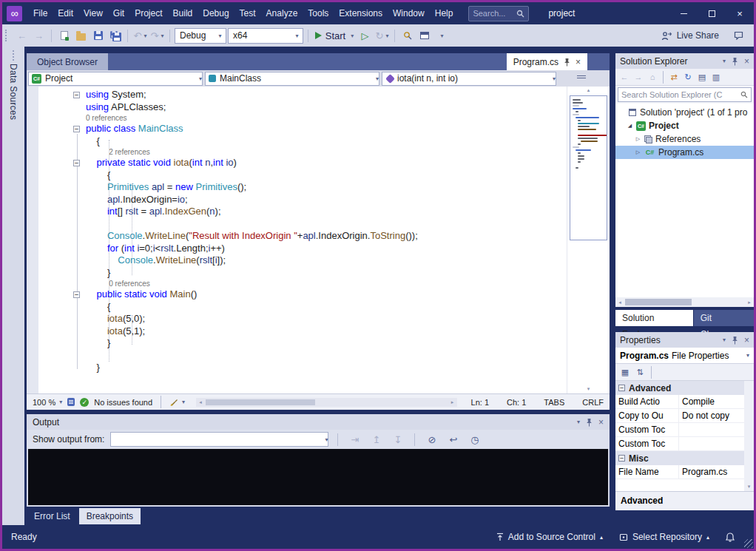 The height and width of the screenshot is (551, 756). I want to click on member-dropdown: iota(int n, int io)▾, so click(469, 78).